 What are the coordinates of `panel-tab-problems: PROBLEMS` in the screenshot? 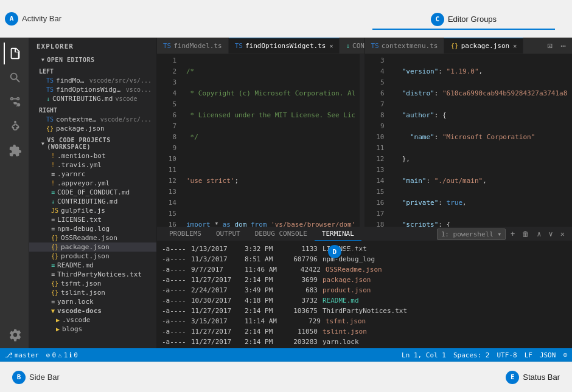 It's located at (185, 234).